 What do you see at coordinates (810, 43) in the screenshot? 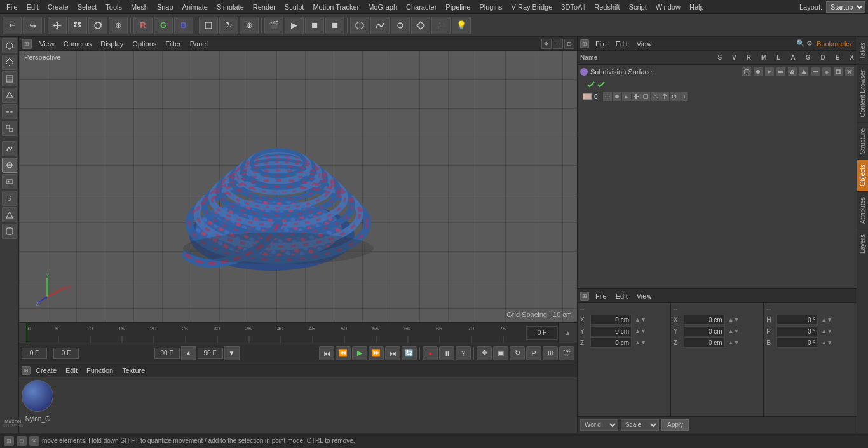
I see `objects-settings-icon: ⚙` at bounding box center [810, 43].